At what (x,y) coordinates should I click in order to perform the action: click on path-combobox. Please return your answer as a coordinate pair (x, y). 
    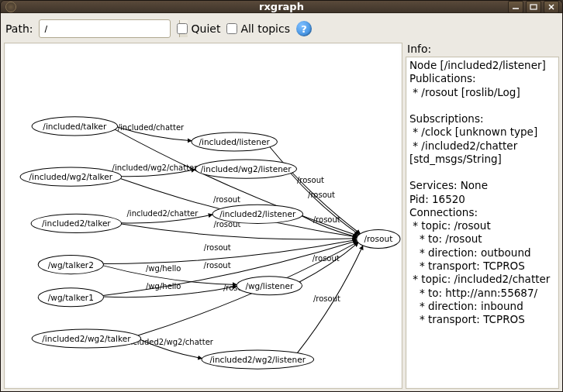
    Looking at the image, I should click on (105, 29).